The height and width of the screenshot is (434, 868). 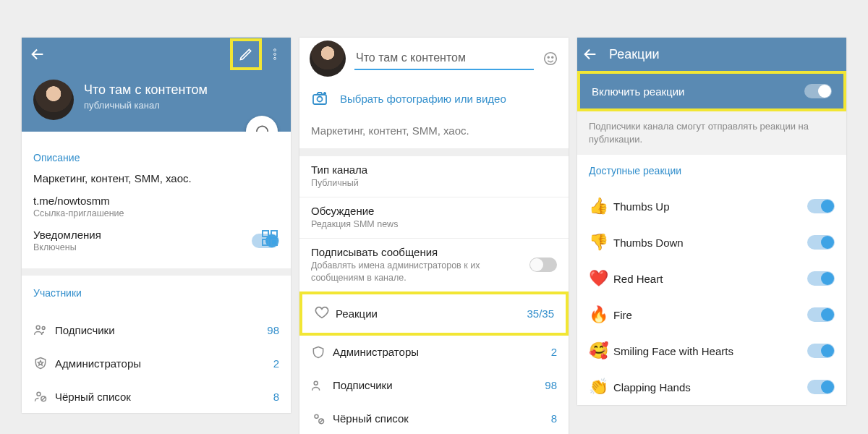 What do you see at coordinates (434, 217) in the screenshot?
I see `discussion-row: Обсуждение Редакция SMM news` at bounding box center [434, 217].